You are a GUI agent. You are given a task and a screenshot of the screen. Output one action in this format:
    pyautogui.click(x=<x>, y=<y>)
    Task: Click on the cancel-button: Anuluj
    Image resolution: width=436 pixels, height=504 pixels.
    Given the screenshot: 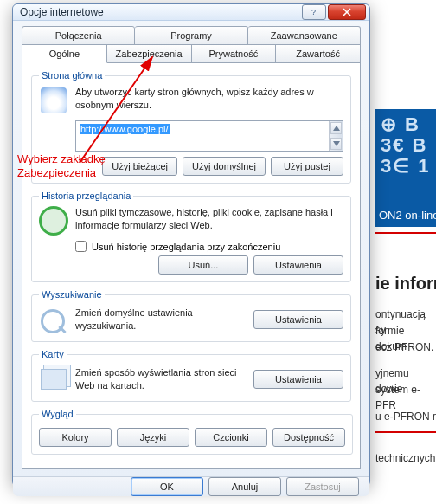 What is the action you would take?
    pyautogui.click(x=245, y=487)
    